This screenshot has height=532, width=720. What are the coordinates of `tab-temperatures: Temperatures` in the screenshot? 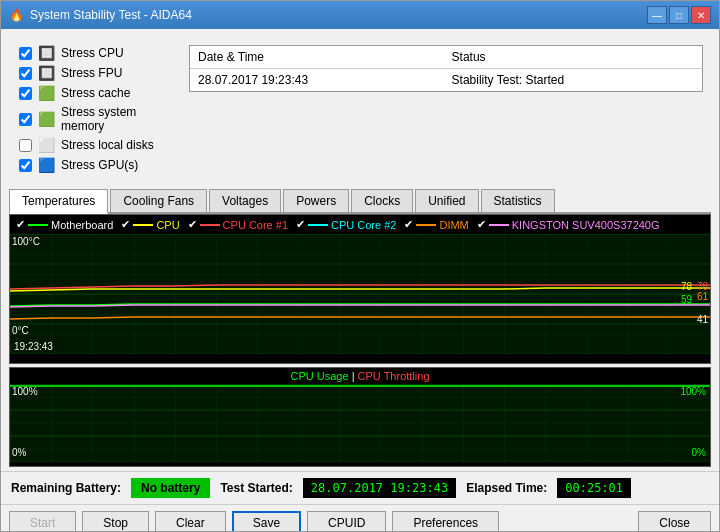 It's located at (58, 202).